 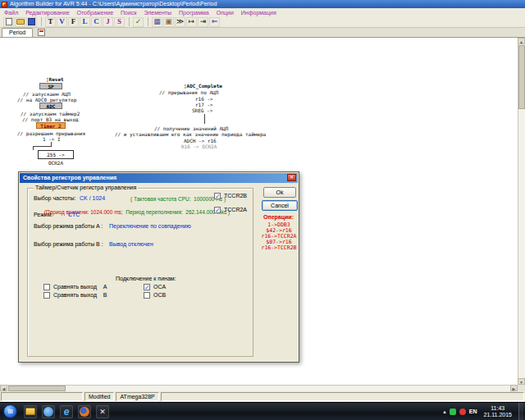 I want to click on scroll-down-icon: ▼, so click(x=522, y=381).